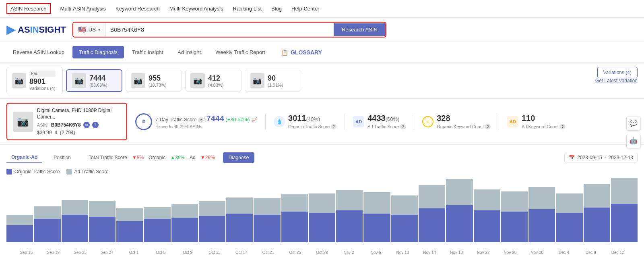 The width and height of the screenshot is (644, 264). Describe the element at coordinates (279, 122) in the screenshot. I see `organic-traffic-icon: 💧` at that location.